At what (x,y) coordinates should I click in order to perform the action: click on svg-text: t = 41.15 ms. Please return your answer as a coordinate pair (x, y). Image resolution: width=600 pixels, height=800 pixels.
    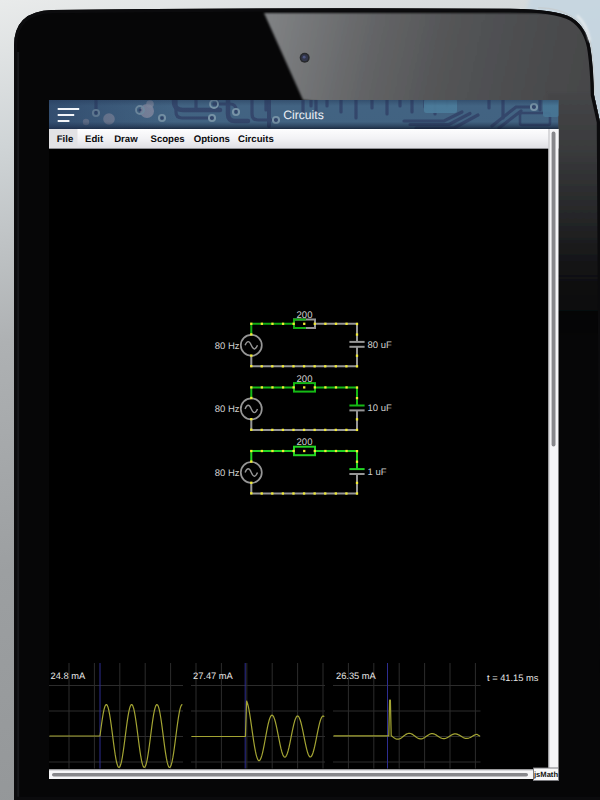
    Looking at the image, I should click on (513, 678).